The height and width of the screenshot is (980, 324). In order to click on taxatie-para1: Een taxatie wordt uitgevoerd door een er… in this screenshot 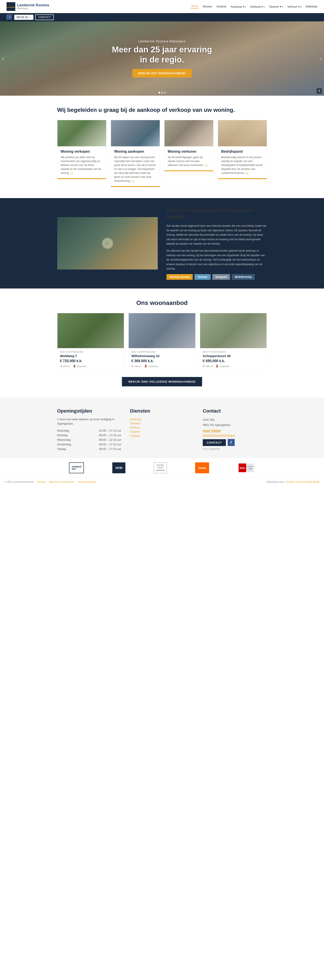, I will do `click(217, 235)`.